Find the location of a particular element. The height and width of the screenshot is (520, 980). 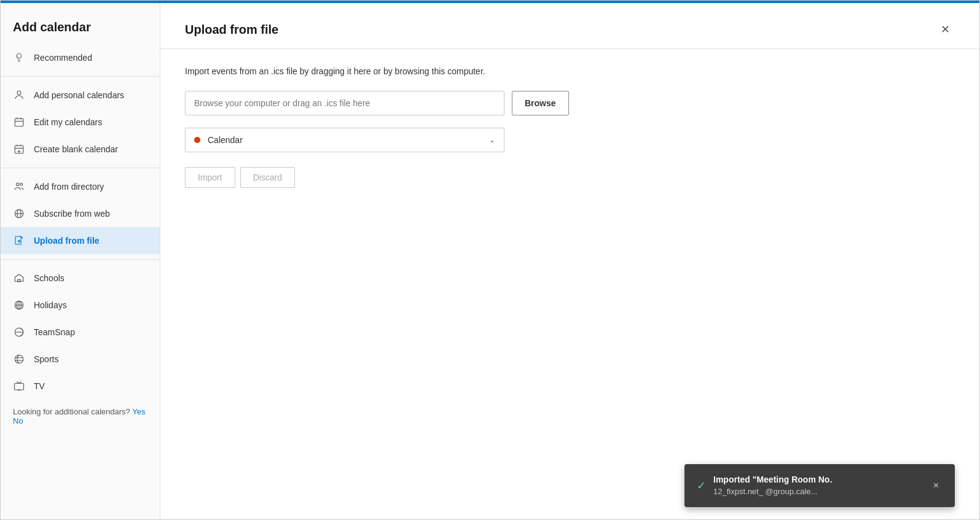

calendar-plus-icon is located at coordinates (19, 149).